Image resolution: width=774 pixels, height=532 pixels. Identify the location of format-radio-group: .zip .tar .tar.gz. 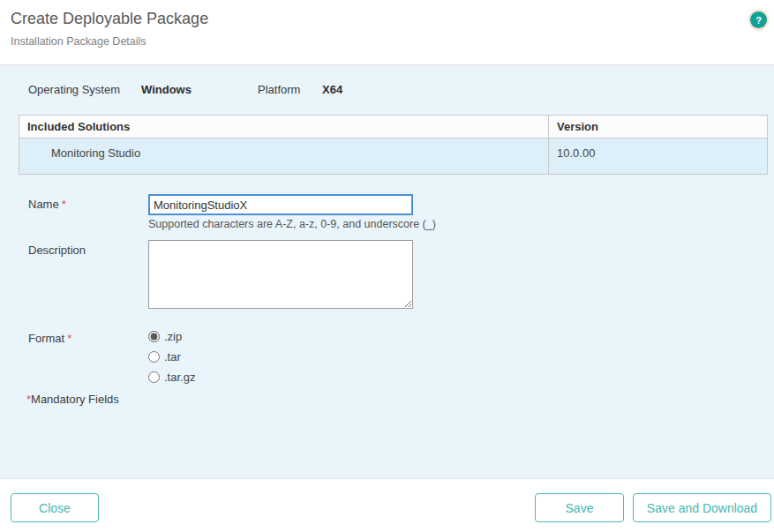
(171, 360).